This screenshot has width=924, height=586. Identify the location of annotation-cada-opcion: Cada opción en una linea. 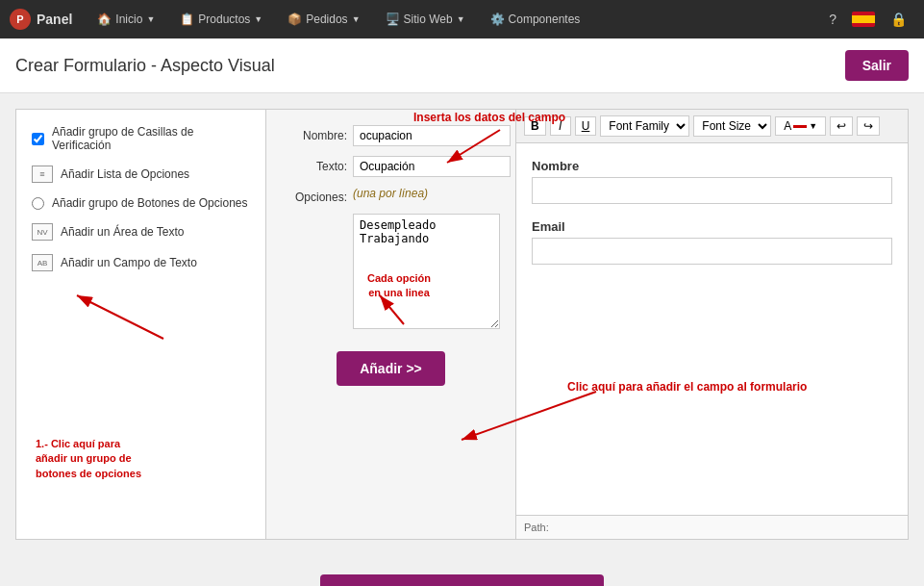
(399, 287).